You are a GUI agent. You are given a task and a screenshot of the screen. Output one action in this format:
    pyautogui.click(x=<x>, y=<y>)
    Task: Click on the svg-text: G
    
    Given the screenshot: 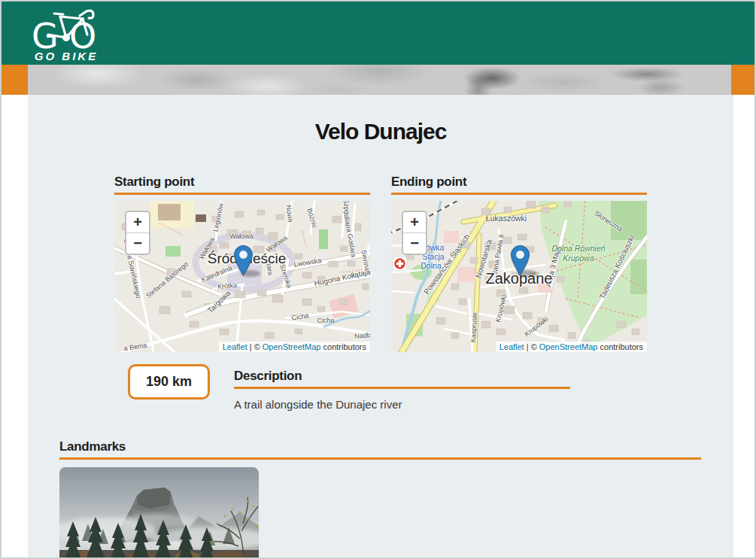 What is the action you would take?
    pyautogui.click(x=45, y=33)
    